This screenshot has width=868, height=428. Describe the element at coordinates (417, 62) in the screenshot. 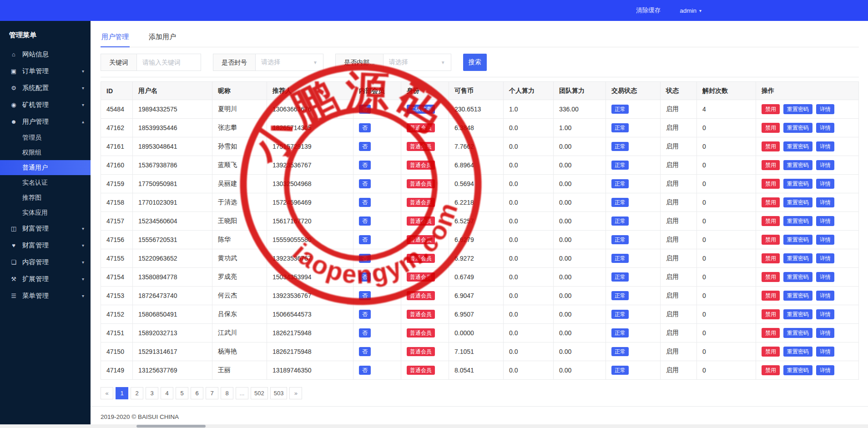

I see `internal-select: 请选择 ▼` at that location.